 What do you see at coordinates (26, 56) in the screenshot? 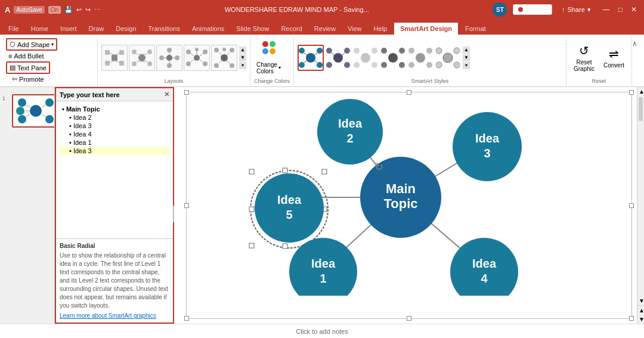
I see `add-bullet-button: ≡ Add Bullet` at bounding box center [26, 56].